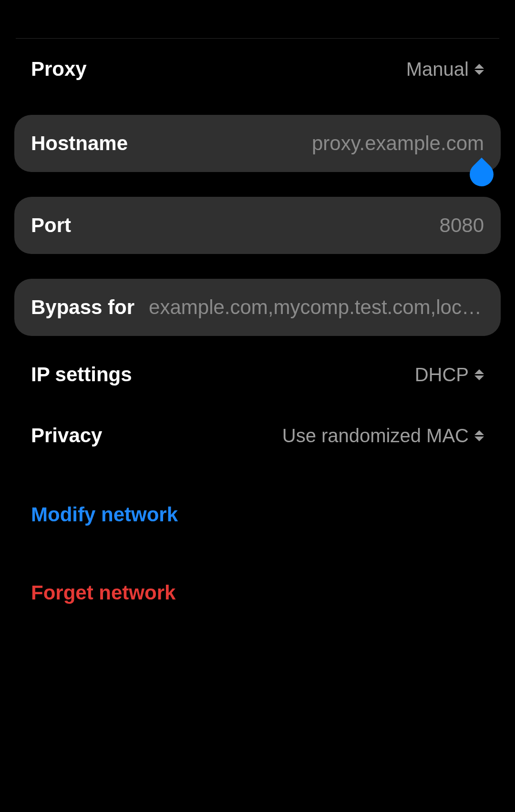 The image size is (515, 812). I want to click on privacy-label: Privacy, so click(67, 436).